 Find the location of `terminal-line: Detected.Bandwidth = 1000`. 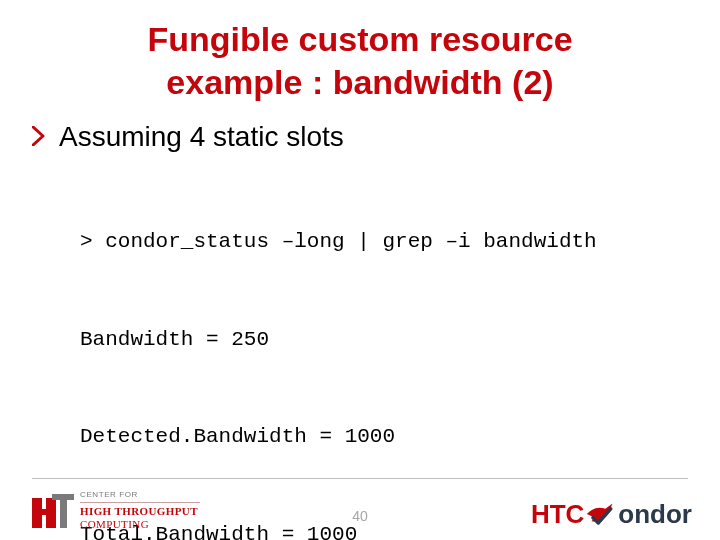

terminal-line: Detected.Bandwidth = 1000 is located at coordinates (384, 438).